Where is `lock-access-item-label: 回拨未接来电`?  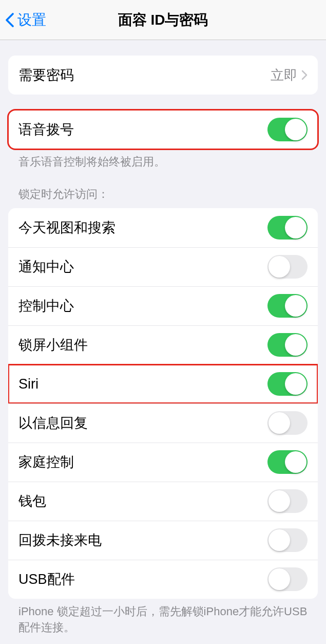 lock-access-item-label: 回拨未接来电 is located at coordinates (60, 540).